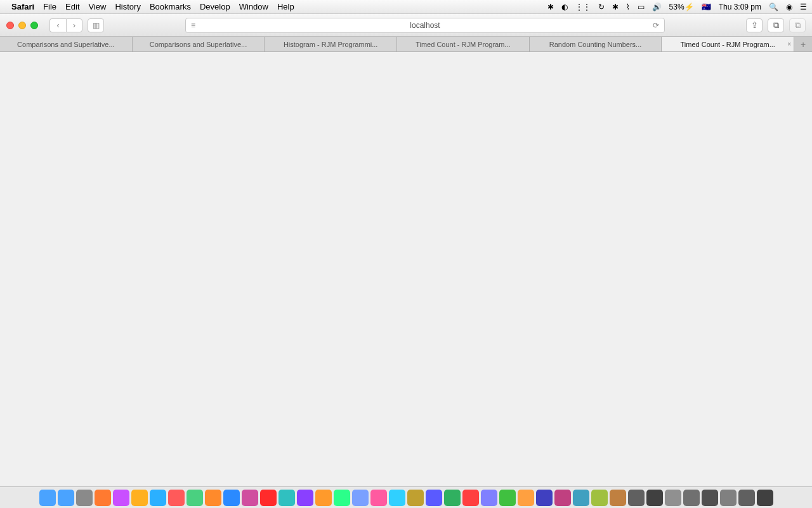  I want to click on menu-history: History, so click(128, 6).